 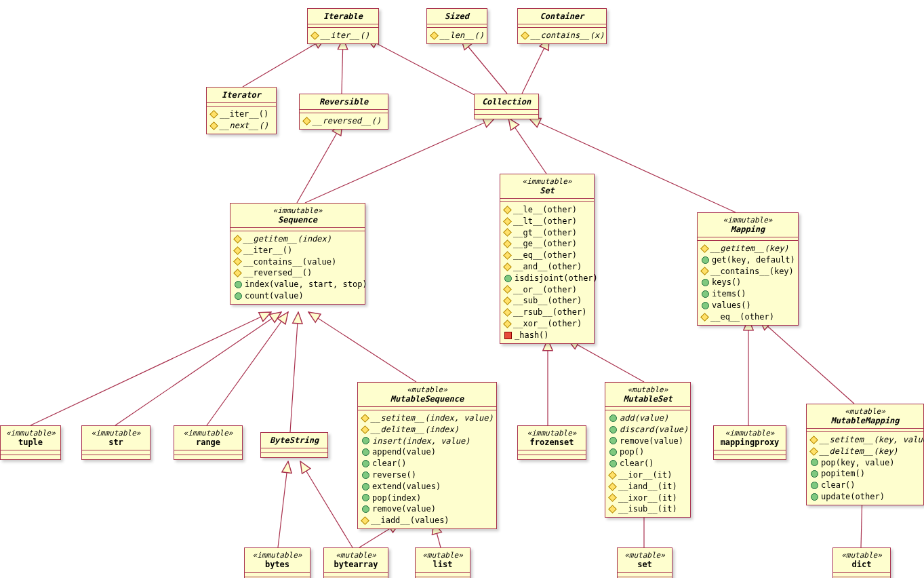 What do you see at coordinates (865, 421) in the screenshot?
I see `class-name: MutableMapping` at bounding box center [865, 421].